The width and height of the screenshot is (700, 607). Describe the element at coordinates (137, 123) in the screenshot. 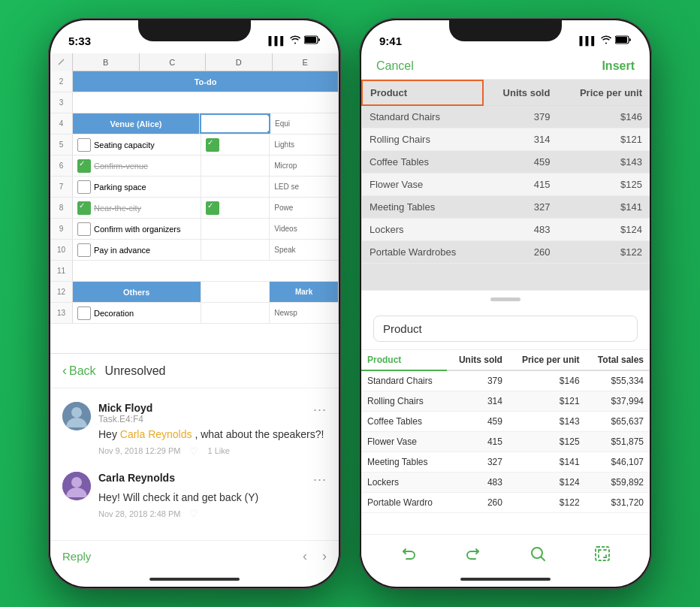

I see `venue-cell: Venue (Alice)` at that location.